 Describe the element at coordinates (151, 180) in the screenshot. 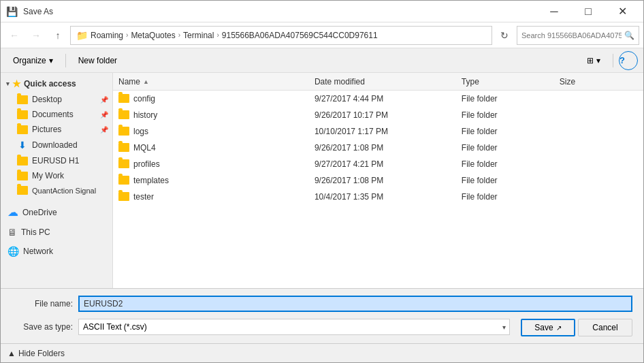

I see `file-name: templates` at that location.